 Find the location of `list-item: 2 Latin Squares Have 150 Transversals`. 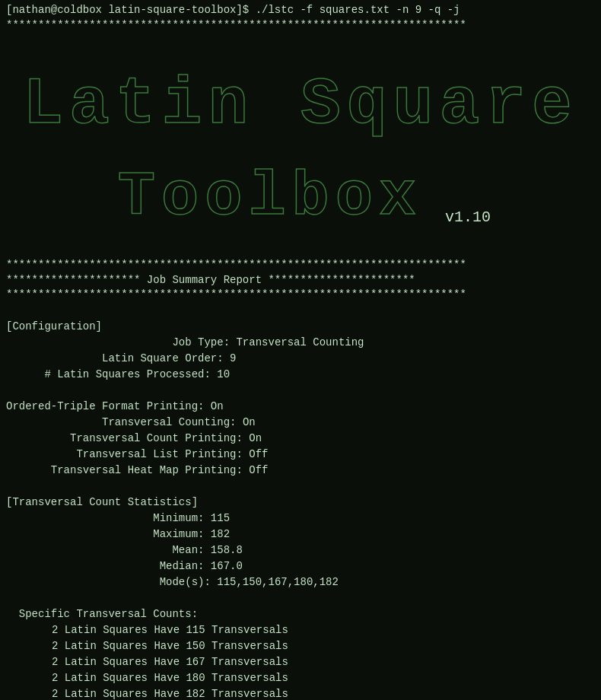

list-item: 2 Latin Squares Have 150 Transversals is located at coordinates (323, 647).